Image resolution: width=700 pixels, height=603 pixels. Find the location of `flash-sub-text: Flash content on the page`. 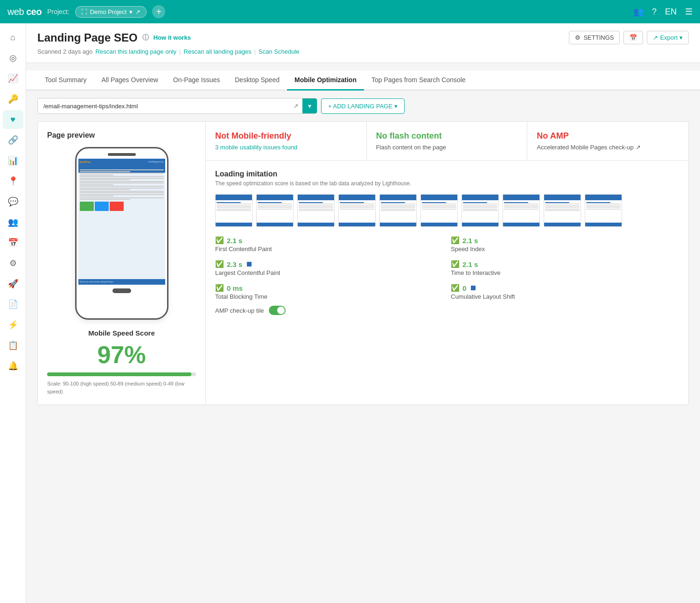

flash-sub-text: Flash content on the page is located at coordinates (447, 147).